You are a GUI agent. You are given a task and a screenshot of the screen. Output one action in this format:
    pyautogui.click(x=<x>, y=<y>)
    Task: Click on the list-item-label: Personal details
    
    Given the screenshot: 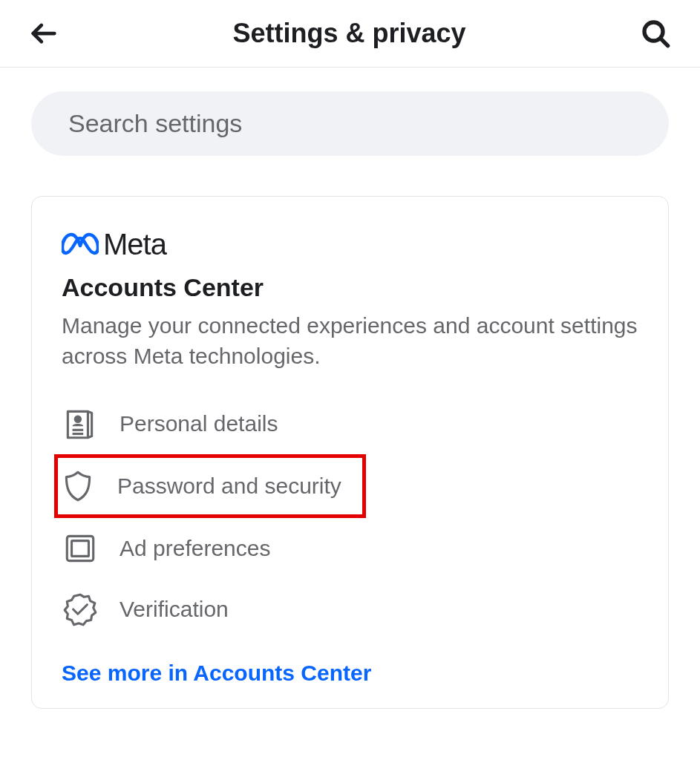 What is the action you would take?
    pyautogui.click(x=199, y=424)
    